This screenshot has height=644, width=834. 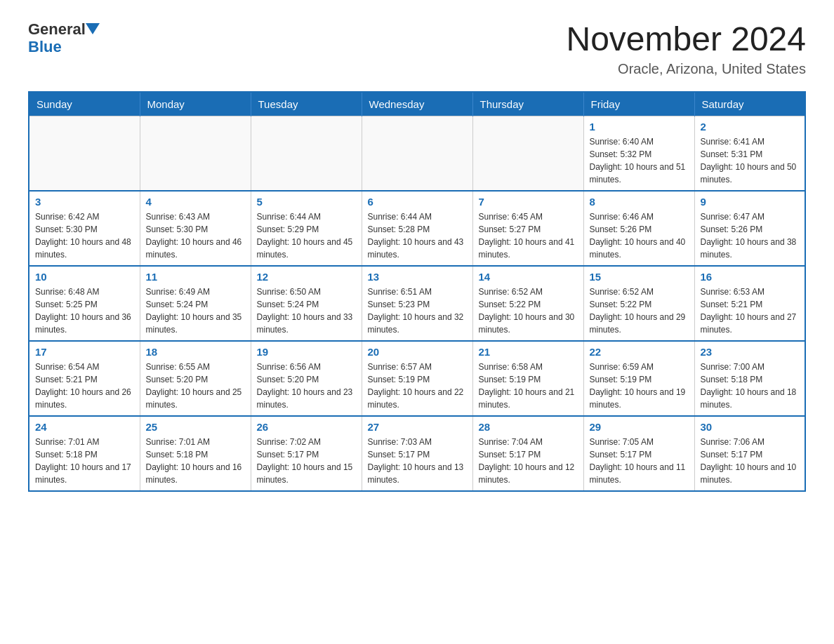 What do you see at coordinates (528, 386) in the screenshot?
I see `day-info: Sunrise: 6:58 AMSunset: 5:19 PMDaylight:…` at bounding box center [528, 386].